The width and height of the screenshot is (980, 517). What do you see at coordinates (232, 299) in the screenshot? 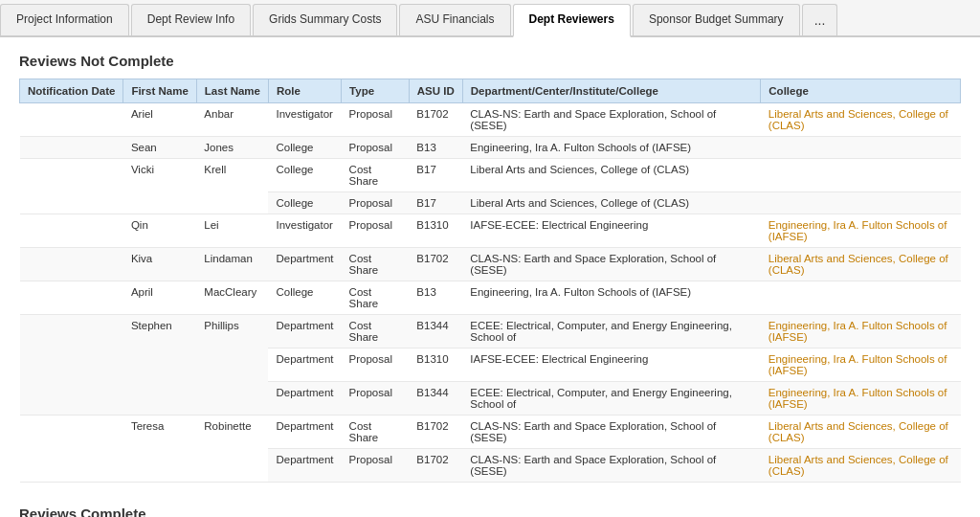
I see `cell-last-name: MacCleary` at bounding box center [232, 299].